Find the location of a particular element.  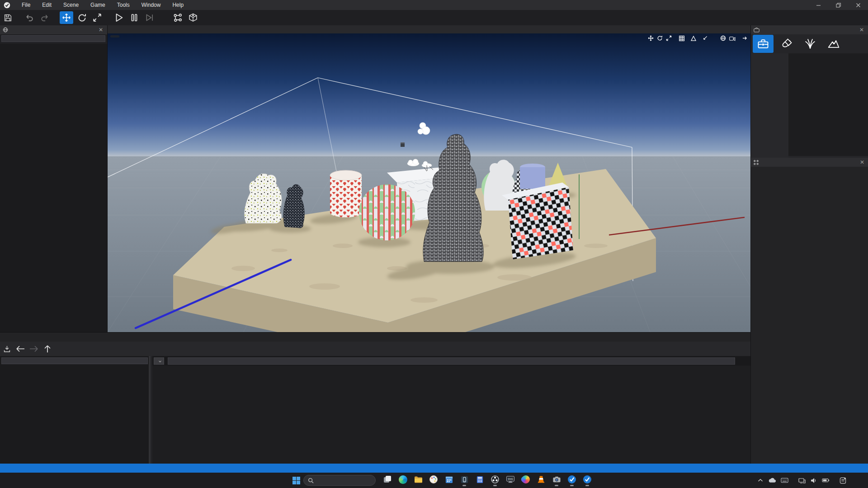

paintbrush-icon is located at coordinates (787, 44).